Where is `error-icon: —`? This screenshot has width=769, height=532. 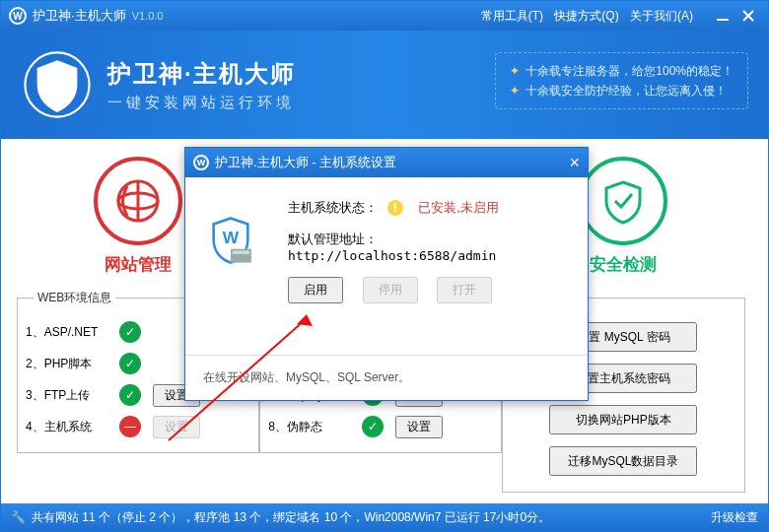 error-icon: — is located at coordinates (130, 427).